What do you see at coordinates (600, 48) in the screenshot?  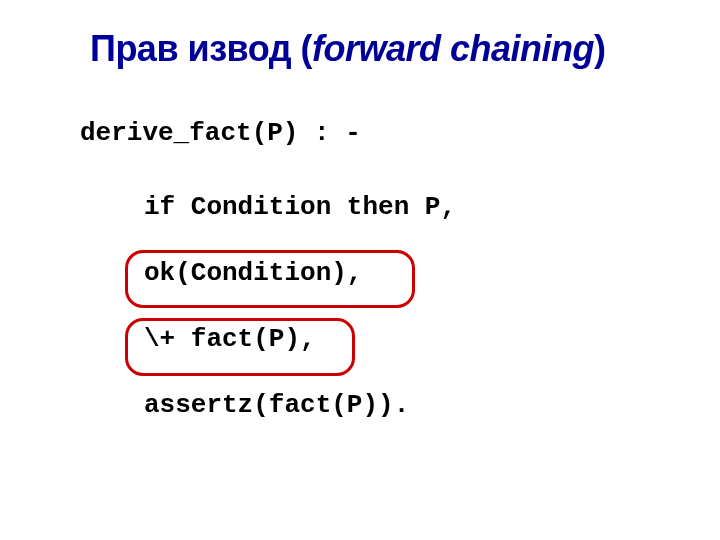 I see `title-suffix: )` at bounding box center [600, 48].